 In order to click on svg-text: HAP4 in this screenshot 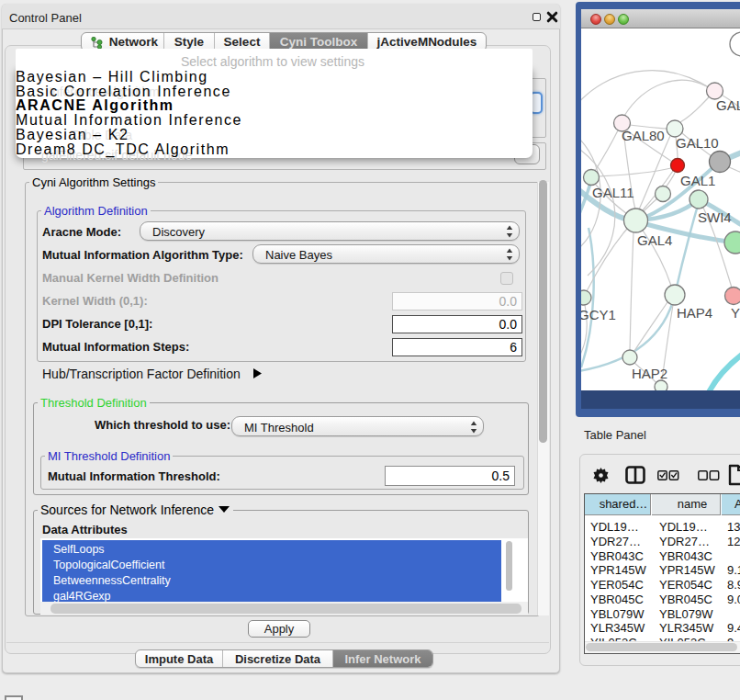, I will do `click(694, 312)`.